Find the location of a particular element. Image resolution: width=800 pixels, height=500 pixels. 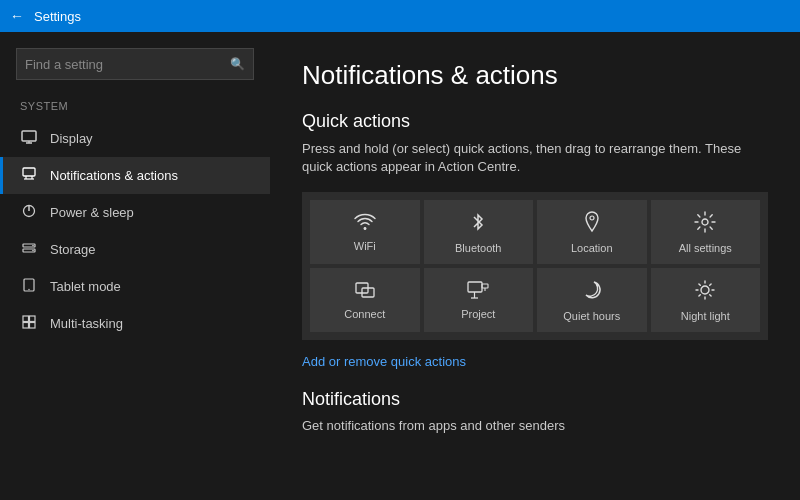

sidebar-item-tablet: Tablet mode is located at coordinates (135, 286).